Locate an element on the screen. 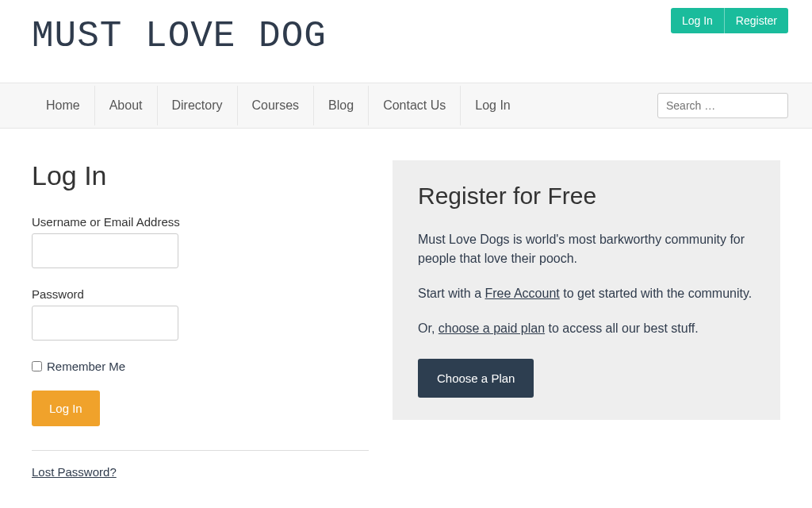  nav-item-login: Log In is located at coordinates (492, 106).